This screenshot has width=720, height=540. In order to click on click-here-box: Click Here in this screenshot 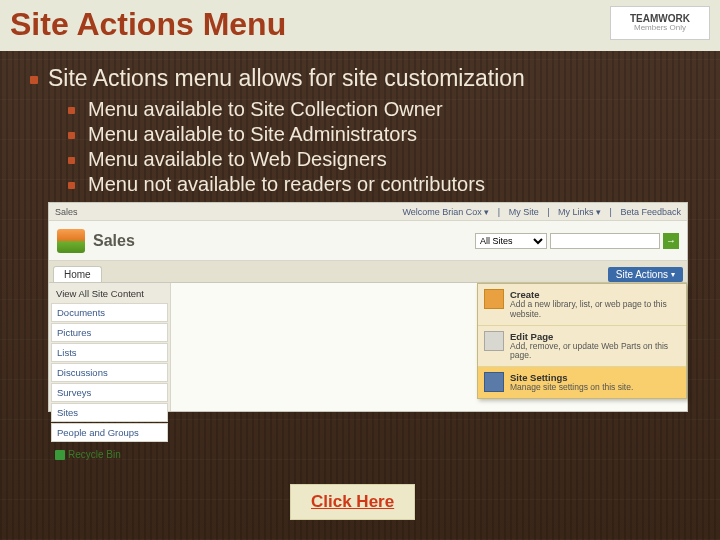, I will do `click(352, 502)`.